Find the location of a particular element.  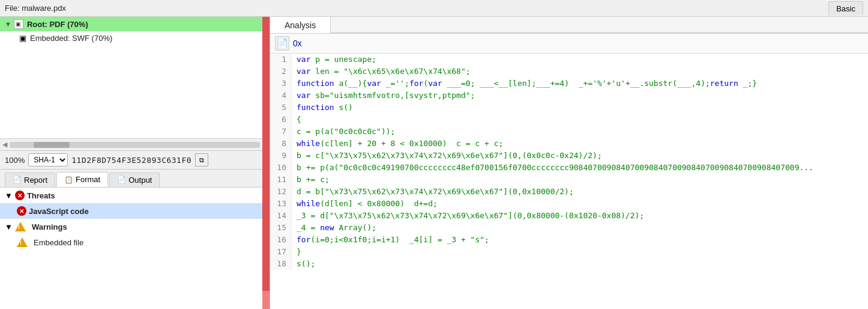

line-number: 15 is located at coordinates (281, 228).